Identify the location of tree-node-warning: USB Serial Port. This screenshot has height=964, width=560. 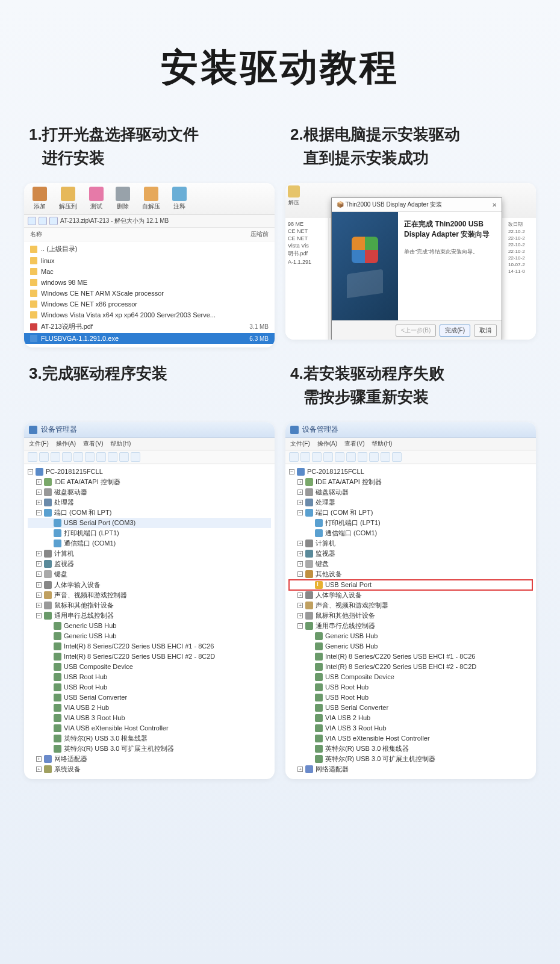
(411, 585).